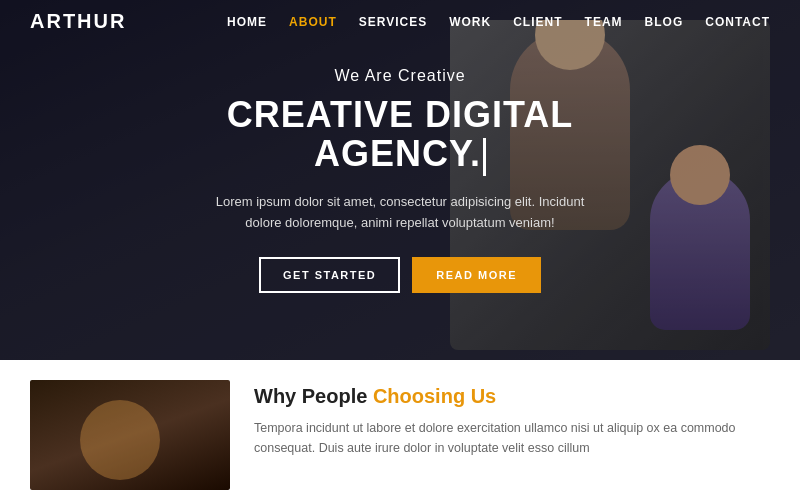 The image size is (800, 500). Describe the element at coordinates (498, 21) in the screenshot. I see `main-nav: HOME ABOUT SERVICES WORK CLIENT TEAM BLO…` at that location.